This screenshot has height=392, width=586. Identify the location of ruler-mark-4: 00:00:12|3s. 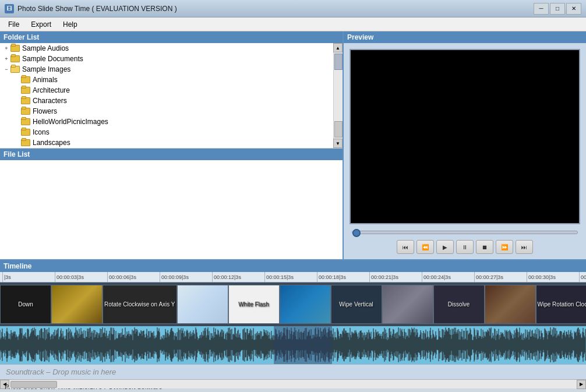
(238, 277).